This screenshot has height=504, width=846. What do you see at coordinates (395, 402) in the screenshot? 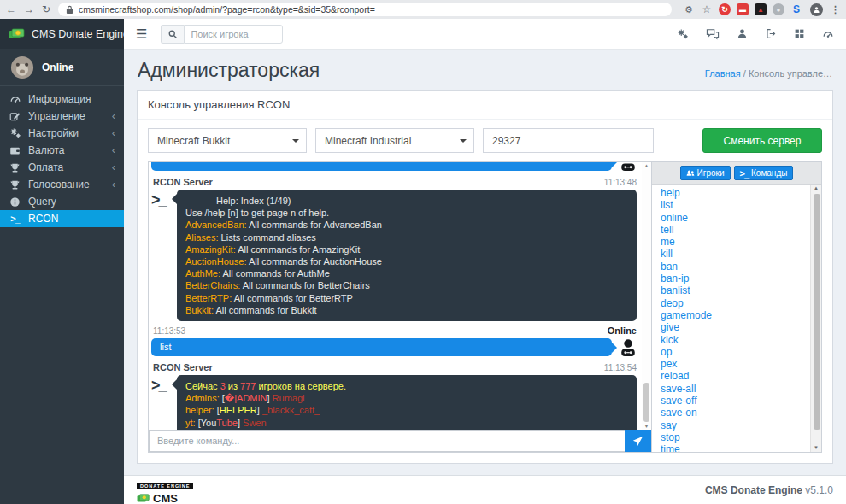
I see `server-message-row: >_Сейчас 3 из 777 игроков на сервере.Adm…` at bounding box center [395, 402].